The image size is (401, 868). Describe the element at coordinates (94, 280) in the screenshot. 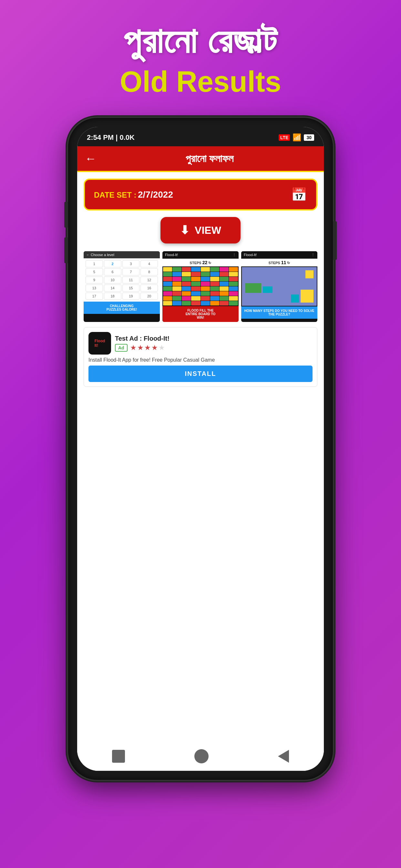

I see `grid-cell: 9` at that location.